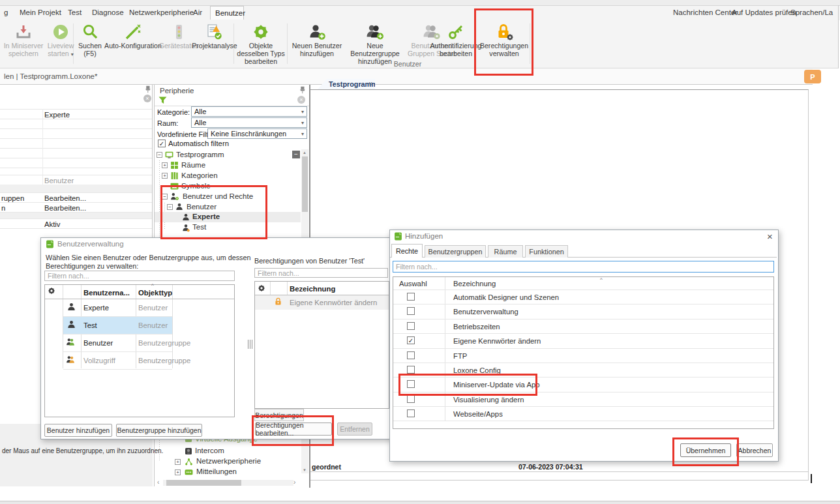  Describe the element at coordinates (346, 84) in the screenshot. I see `tab-testprogramm: Testprogramm ×` at that location.